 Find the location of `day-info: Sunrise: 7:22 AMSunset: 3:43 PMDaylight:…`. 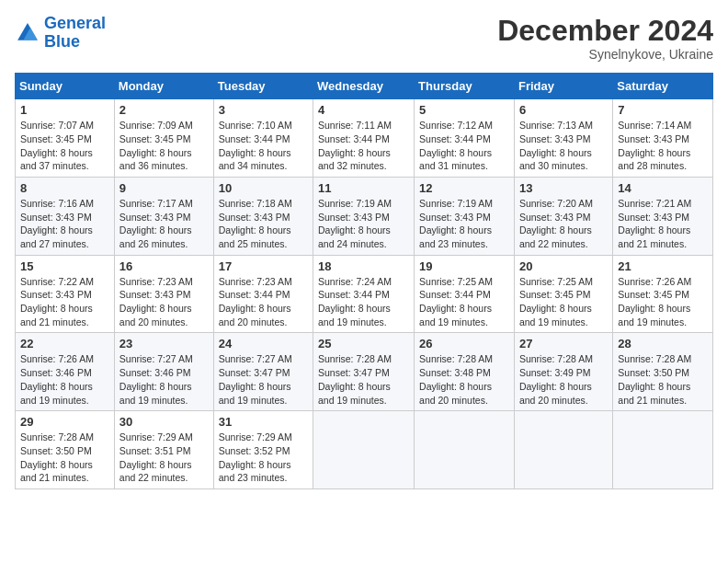

day-info: Sunrise: 7:22 AMSunset: 3:43 PMDaylight:… is located at coordinates (64, 302).